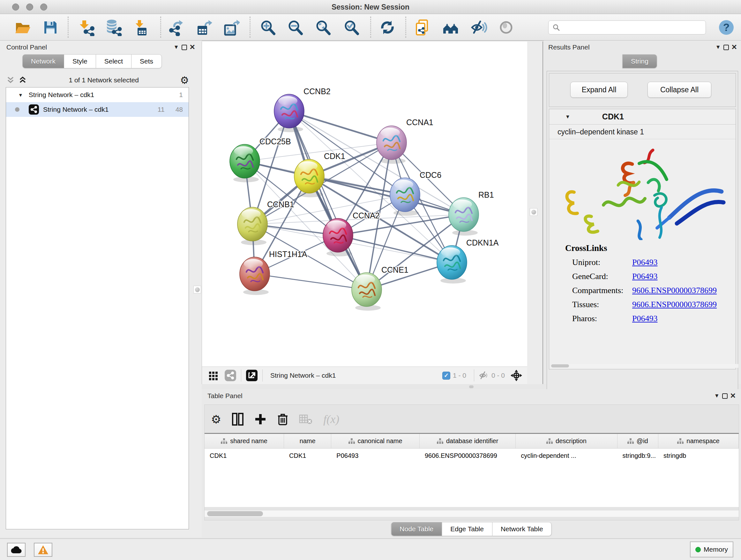 The height and width of the screenshot is (560, 741). Describe the element at coordinates (387, 27) in the screenshot. I see `refresh-icon` at that location.